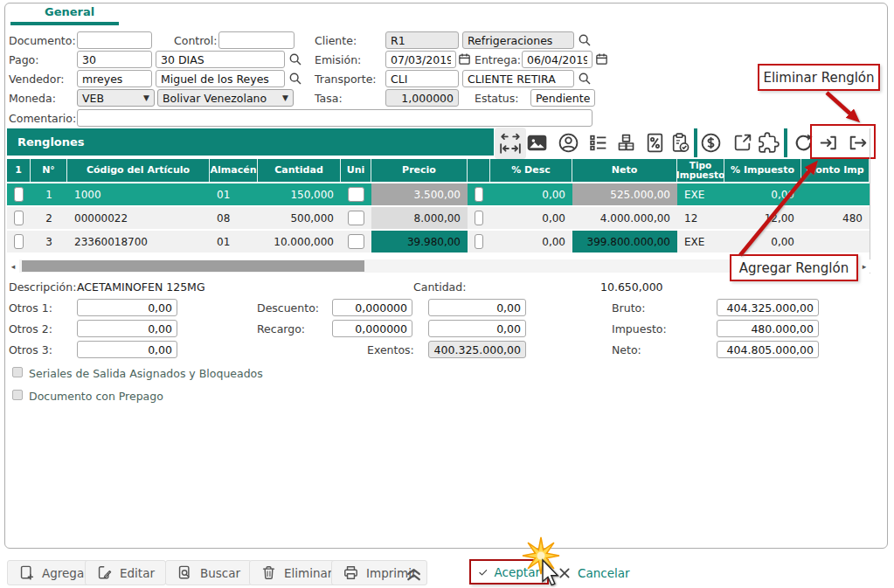 The image size is (894, 588). What do you see at coordinates (19, 170) in the screenshot?
I see `grid-header-cell: 1` at bounding box center [19, 170].